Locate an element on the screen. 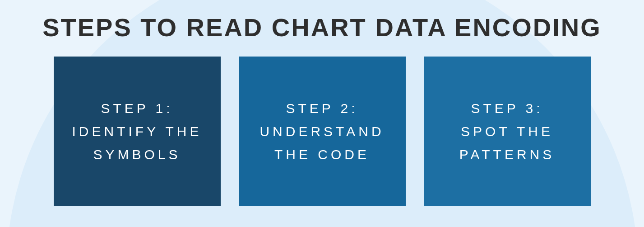 The image size is (644, 227). step-3-desc-line1: SPOT THE is located at coordinates (507, 131).